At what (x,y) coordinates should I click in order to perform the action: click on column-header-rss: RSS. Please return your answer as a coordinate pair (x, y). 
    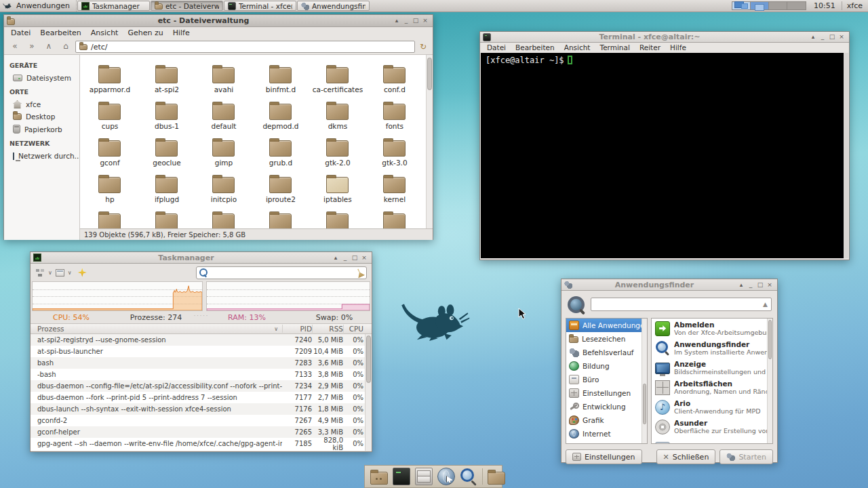
    Looking at the image, I should click on (328, 329).